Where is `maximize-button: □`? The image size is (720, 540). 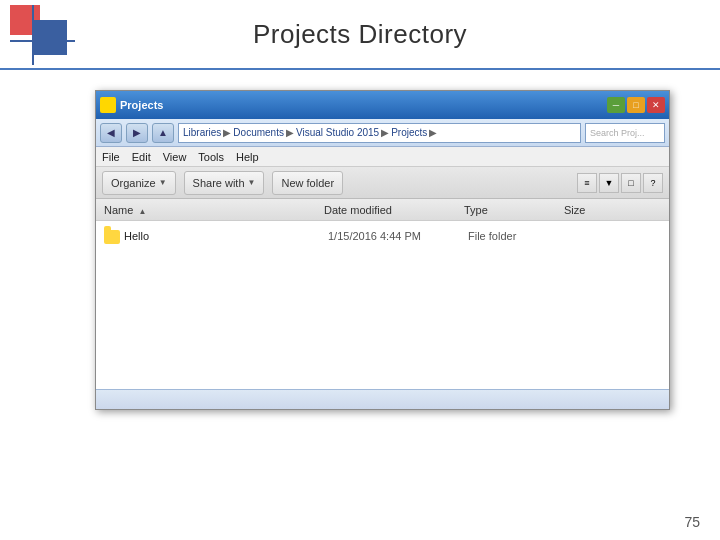 maximize-button: □ is located at coordinates (636, 105).